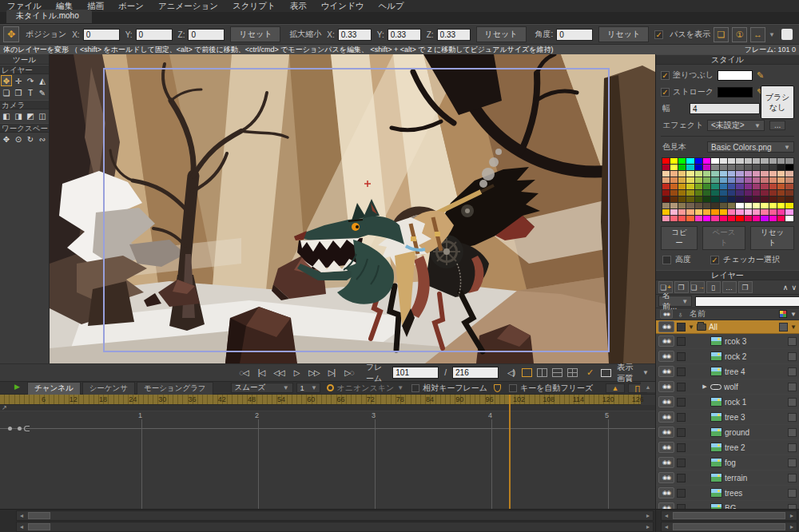 This screenshot has height=532, width=799. Describe the element at coordinates (22, 527) in the screenshot. I see `scroll-left-icon: ◂` at that location.